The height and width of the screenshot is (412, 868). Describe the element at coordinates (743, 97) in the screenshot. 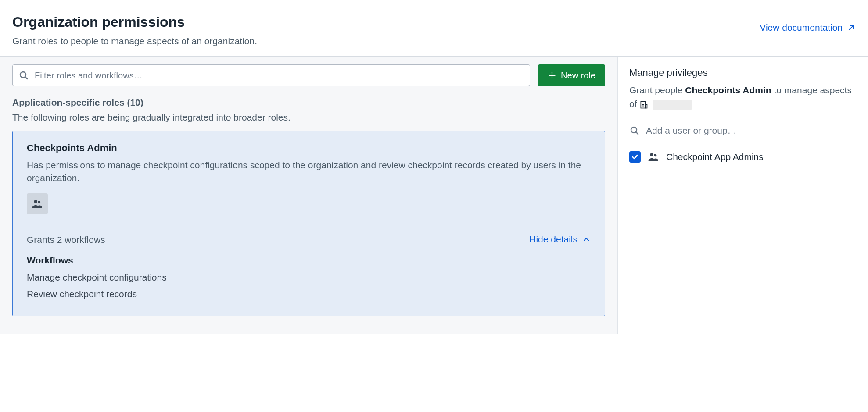

I see `privileges-subtitle: Grant people Checkpoints Admin to manage…` at that location.